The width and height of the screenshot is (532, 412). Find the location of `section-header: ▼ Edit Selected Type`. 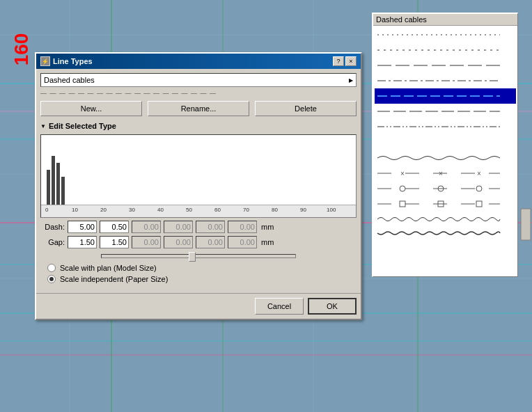

section-header: ▼ Edit Selected Type is located at coordinates (198, 126).